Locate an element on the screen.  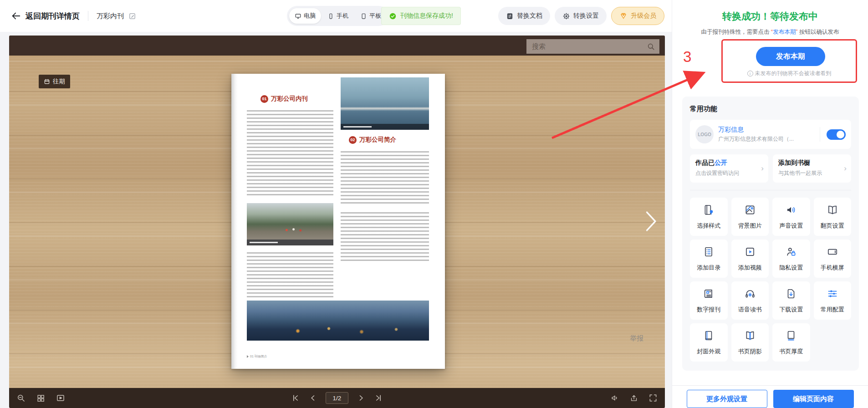
feature-label: 封面外观 is located at coordinates (709, 352).